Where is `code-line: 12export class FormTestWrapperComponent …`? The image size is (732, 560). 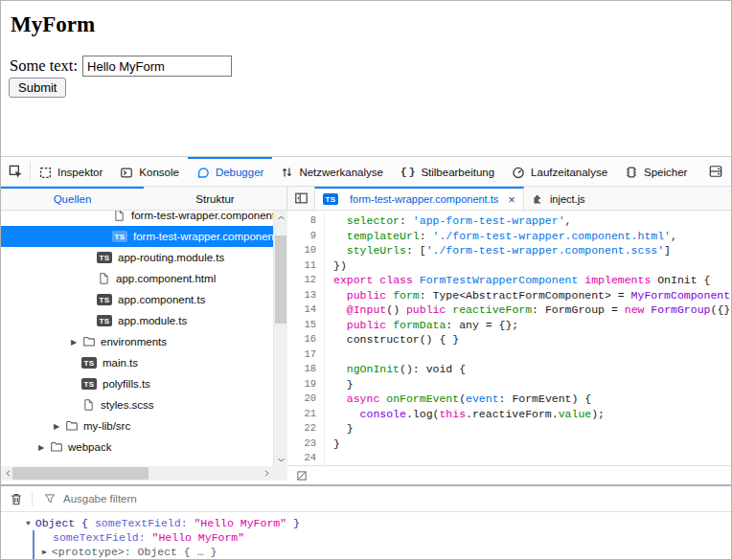
code-line: 12export class FormTestWrapperComponent … is located at coordinates (510, 280).